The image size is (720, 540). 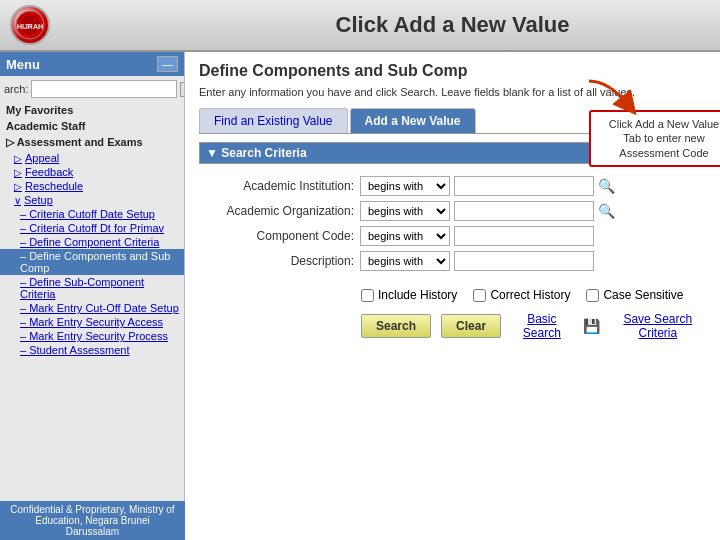 I want to click on sidebar-search-row: arch: », so click(x=92, y=88).